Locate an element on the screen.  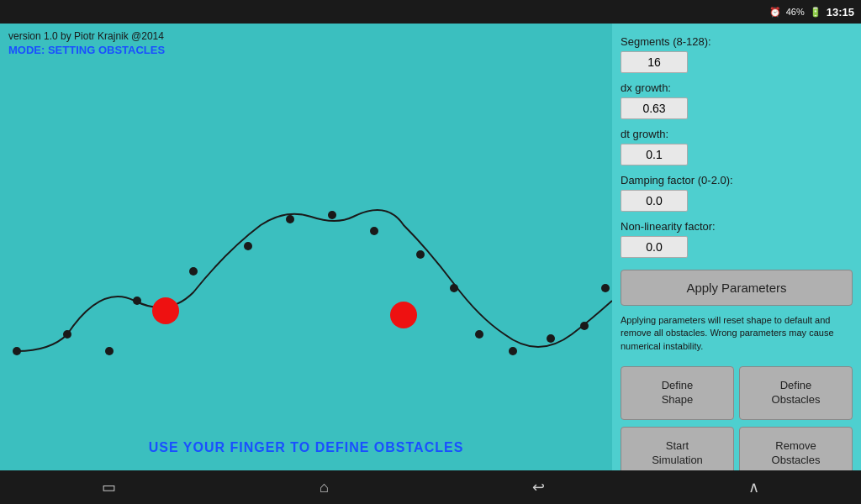
status-bar: ⏰ 46% 🔋 13:15 is located at coordinates (430, 12).